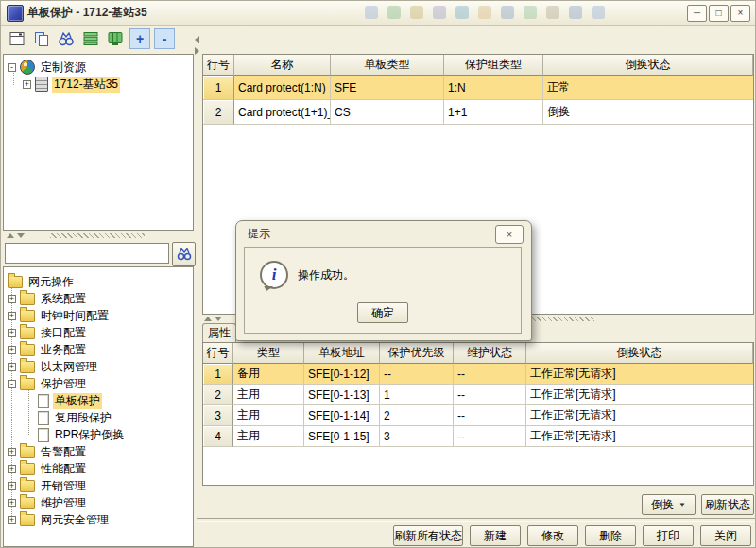 The image size is (756, 548). What do you see at coordinates (478, 88) in the screenshot?
I see `table-row: 1 Card protect(1:N)_1 SFE 1:N 正常` at bounding box center [478, 88].